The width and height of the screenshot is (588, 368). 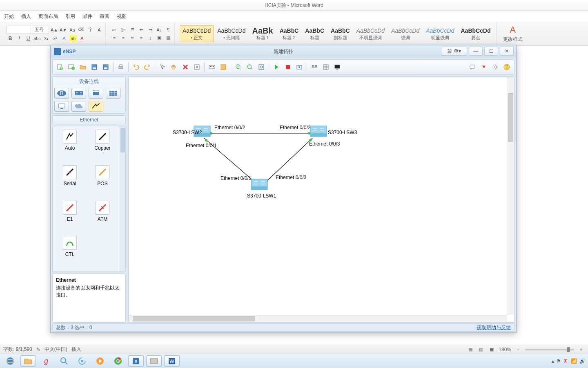 I want to click on switch-node: S3700-LSW3, so click(x=334, y=131).